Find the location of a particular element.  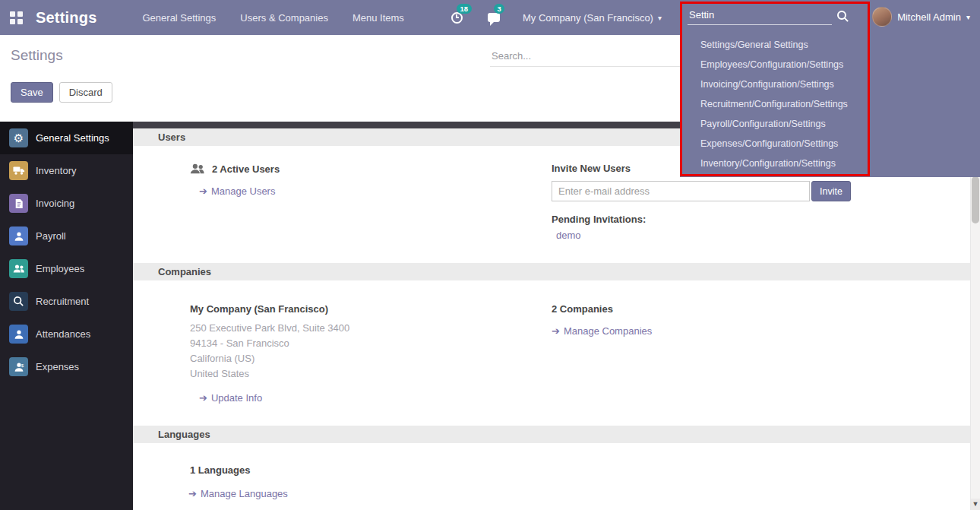

gear-icon: ⚙ is located at coordinates (18, 138).